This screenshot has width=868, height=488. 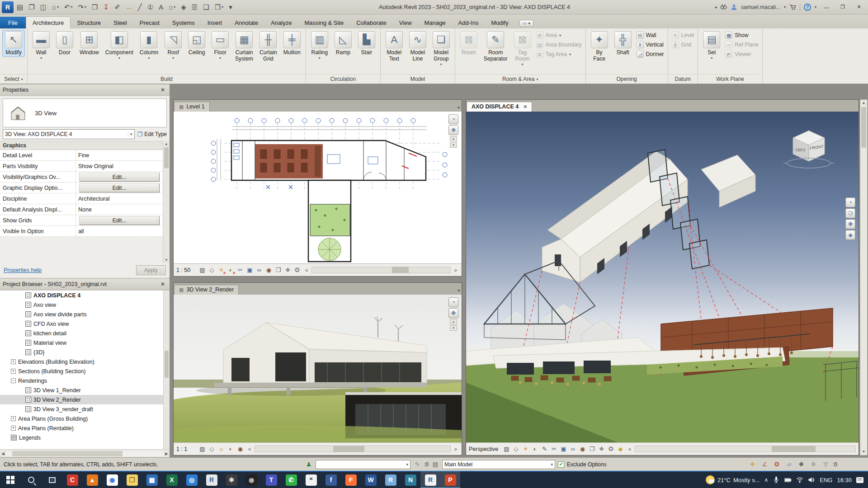 I want to click on plan-canvas: ◔ ✥ ▴ ▾, so click(x=317, y=188).